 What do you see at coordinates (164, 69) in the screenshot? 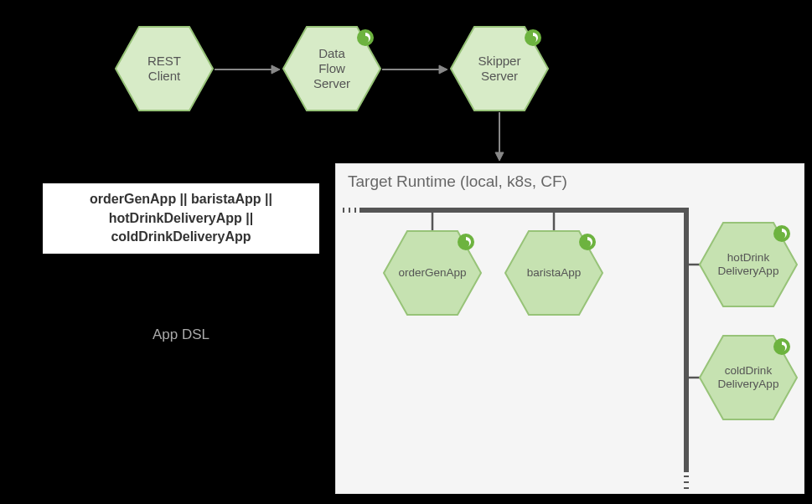
I see `hex-rest-client: REST Client` at bounding box center [164, 69].